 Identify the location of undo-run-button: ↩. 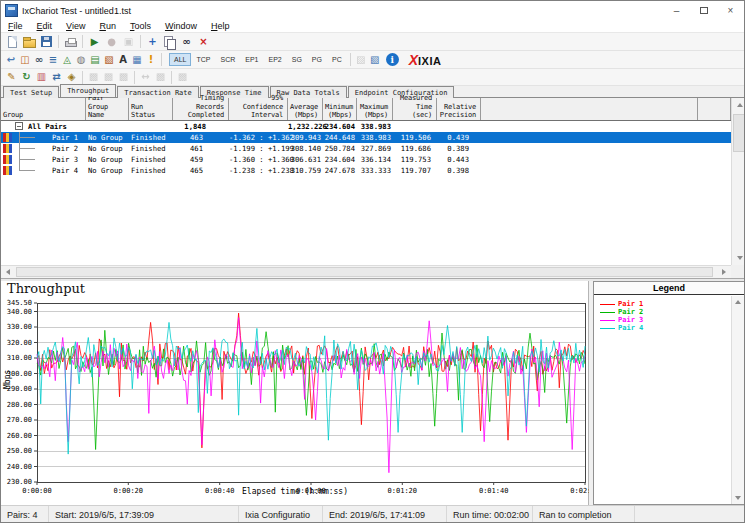
(11, 60).